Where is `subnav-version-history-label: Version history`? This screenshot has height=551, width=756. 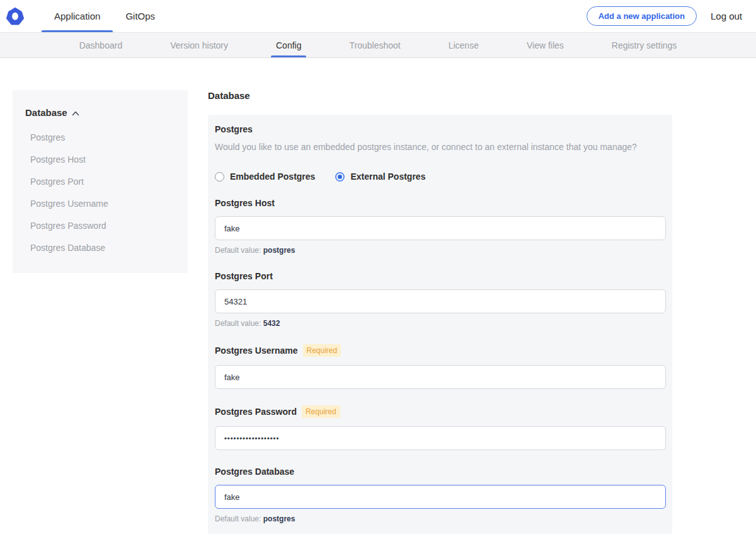 subnav-version-history-label: Version history is located at coordinates (199, 45).